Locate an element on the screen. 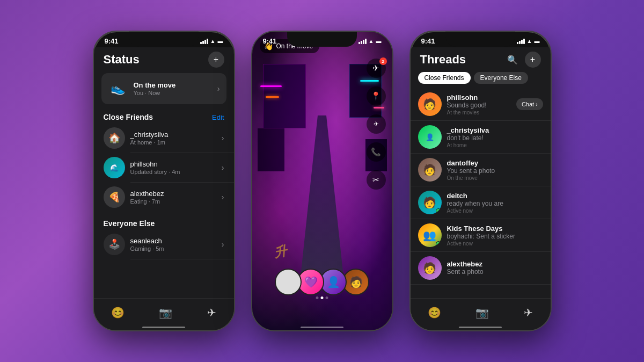 The image size is (644, 362). emoji-nav-icon-3: 😊 is located at coordinates (435, 313).